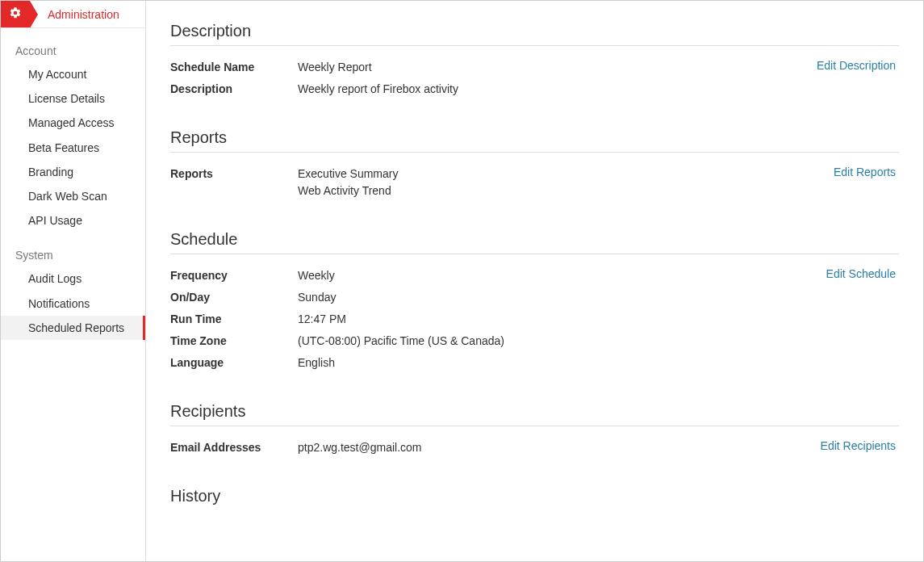 The width and height of the screenshot is (924, 562). What do you see at coordinates (84, 15) in the screenshot?
I see `sidebar-title: Administration` at bounding box center [84, 15].